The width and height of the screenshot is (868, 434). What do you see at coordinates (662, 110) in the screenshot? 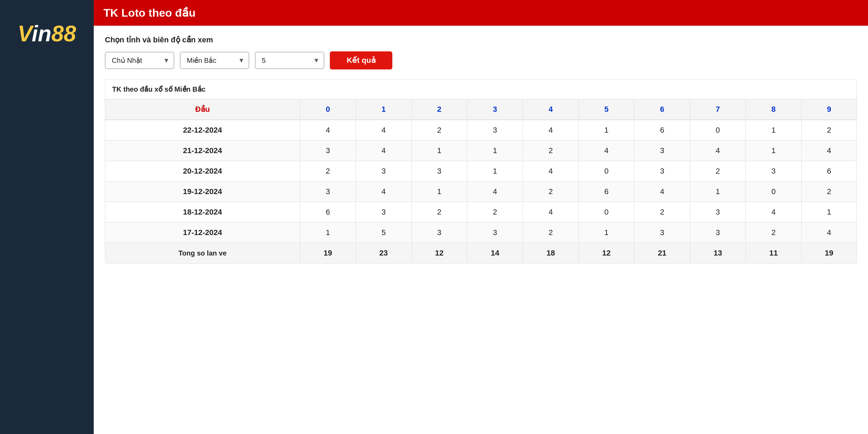
I see `col-6-header: 6` at bounding box center [662, 110].